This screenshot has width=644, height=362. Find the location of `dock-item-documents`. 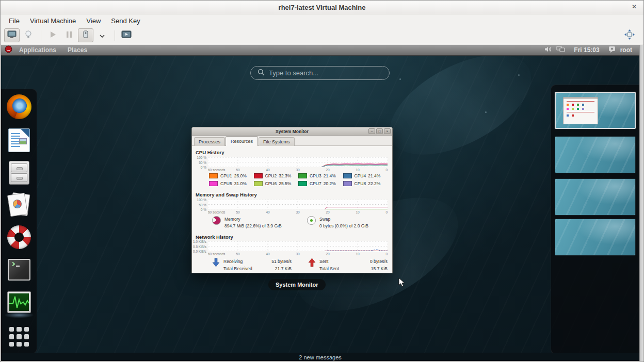

dock-item-documents is located at coordinates (19, 205).